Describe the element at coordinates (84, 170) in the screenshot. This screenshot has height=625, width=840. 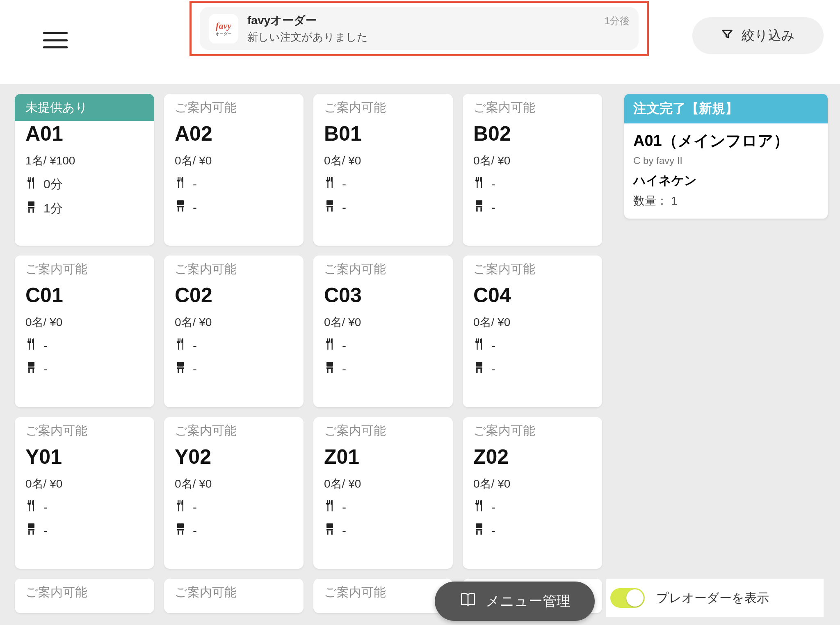
I see `table-card: 未提供ありA011名/ ¥1000分1分` at that location.